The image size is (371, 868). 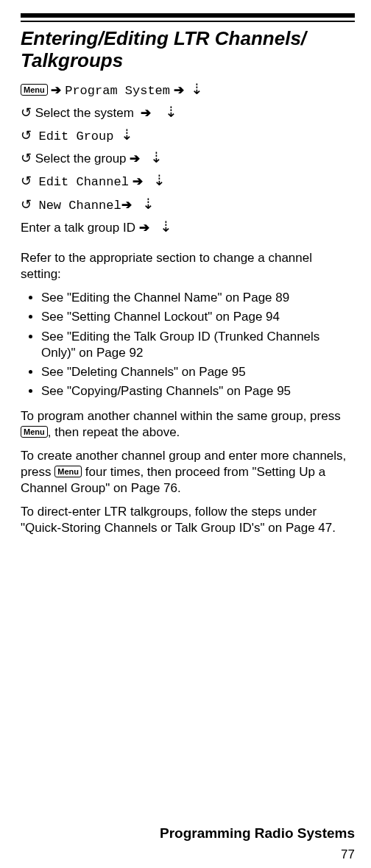 What do you see at coordinates (188, 50) in the screenshot?
I see `section-heading: Entering/Editing LTR Channels/ Talkgroup…` at bounding box center [188, 50].